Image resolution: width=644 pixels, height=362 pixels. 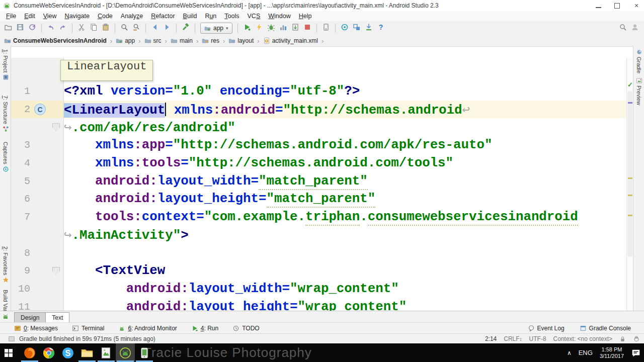 What do you see at coordinates (612, 353) in the screenshot?
I see `clock: 1:58 PM3/11/2017` at bounding box center [612, 353].